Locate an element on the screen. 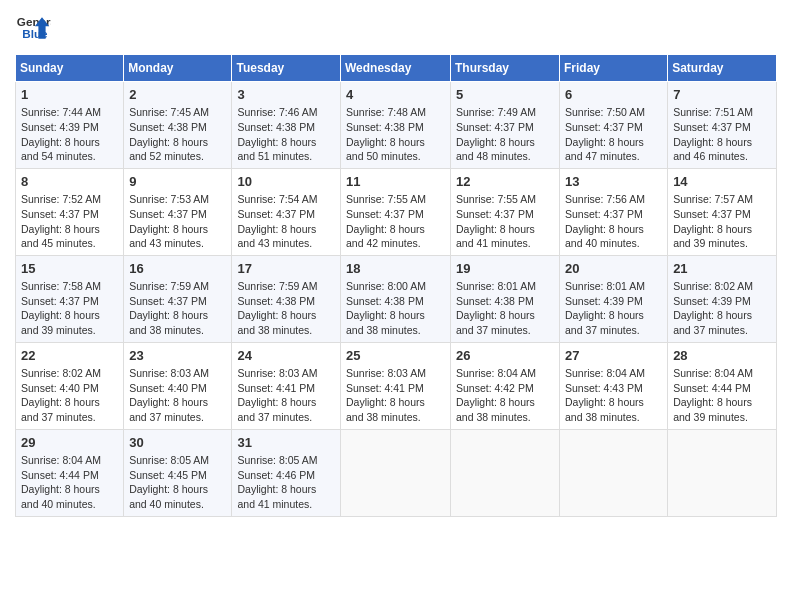  calendar-cell: 7Sunrise: 7:51 AMSunset: 4:37 PMDaylight… is located at coordinates (722, 126).